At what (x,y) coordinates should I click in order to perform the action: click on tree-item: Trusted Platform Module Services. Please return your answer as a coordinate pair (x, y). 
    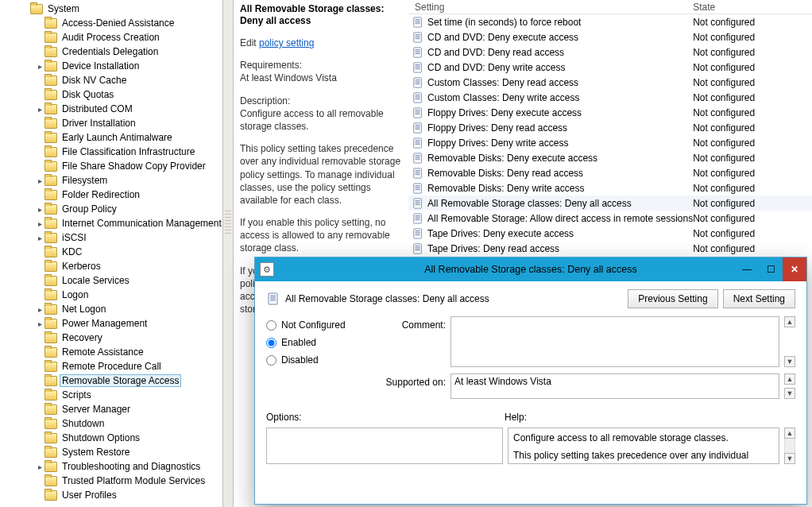
    Looking at the image, I should click on (111, 481).